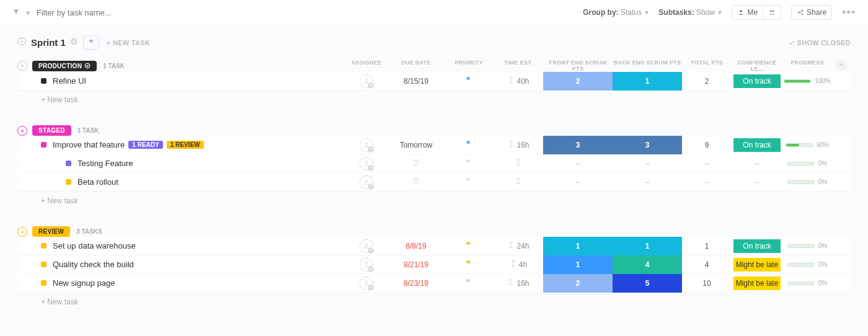 The height and width of the screenshot is (336, 868). Describe the element at coordinates (93, 264) in the screenshot. I see `task-name: Quality check the build` at that location.